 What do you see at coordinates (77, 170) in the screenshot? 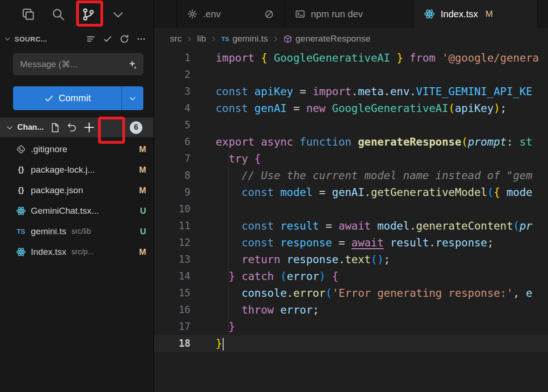
I see `scm-file-row: {}package-lock.j...M` at bounding box center [77, 170].